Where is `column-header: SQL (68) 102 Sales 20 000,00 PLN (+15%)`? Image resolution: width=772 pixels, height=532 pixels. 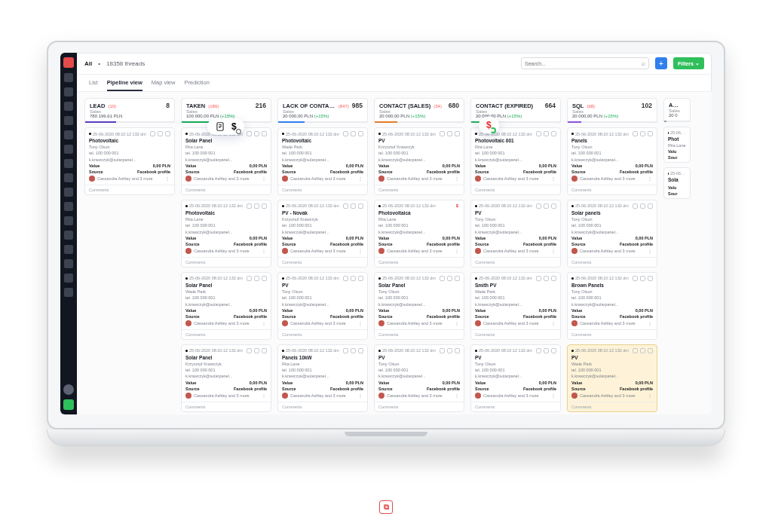
column-header: SQL (68) 102 Sales 20 000,00 PLN (+15%) is located at coordinates (612, 110).